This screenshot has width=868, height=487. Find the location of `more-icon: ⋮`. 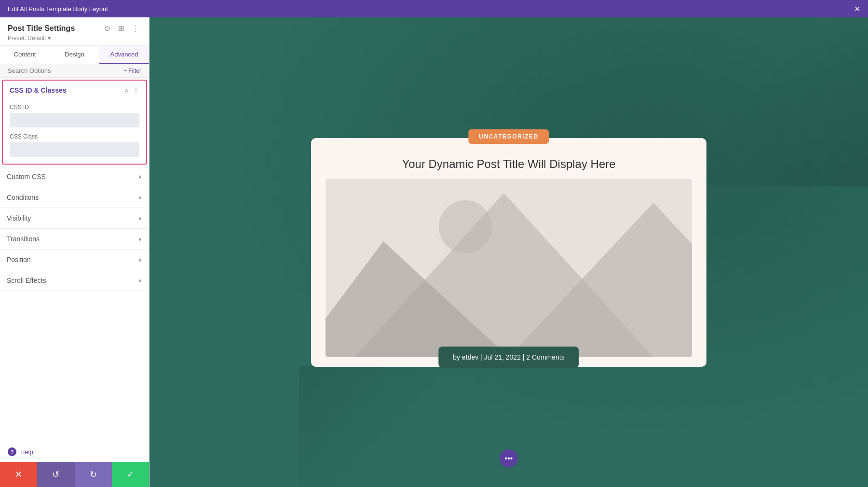

more-icon: ⋮ is located at coordinates (136, 28).